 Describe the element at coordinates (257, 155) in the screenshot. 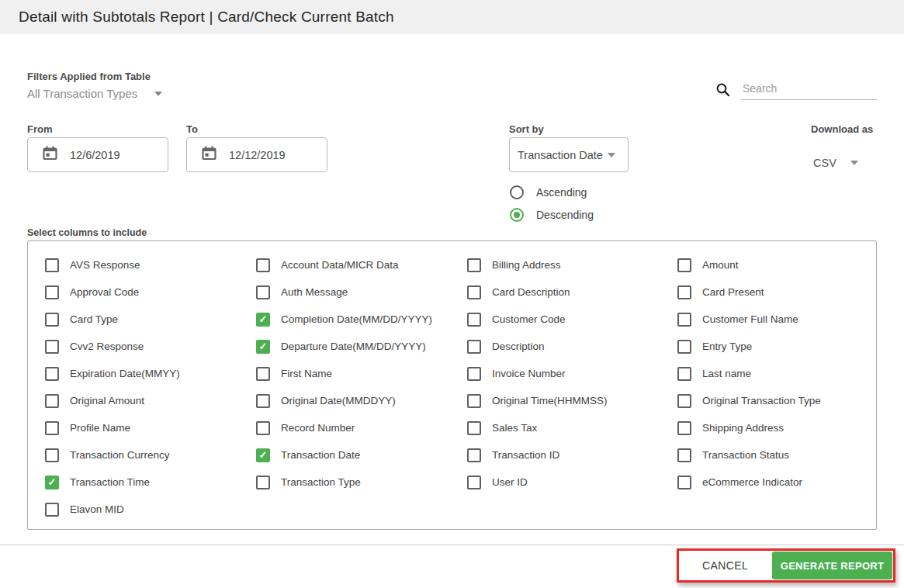

I see `to-date-field: 12/12/2019` at that location.